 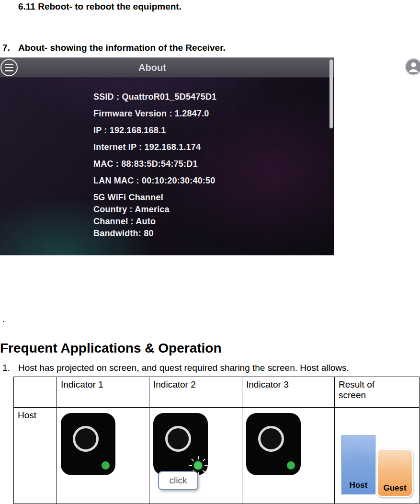 What do you see at coordinates (155, 117) in the screenshot?
I see `firmware-line: Firmware Version : 1.2847.0` at bounding box center [155, 117].